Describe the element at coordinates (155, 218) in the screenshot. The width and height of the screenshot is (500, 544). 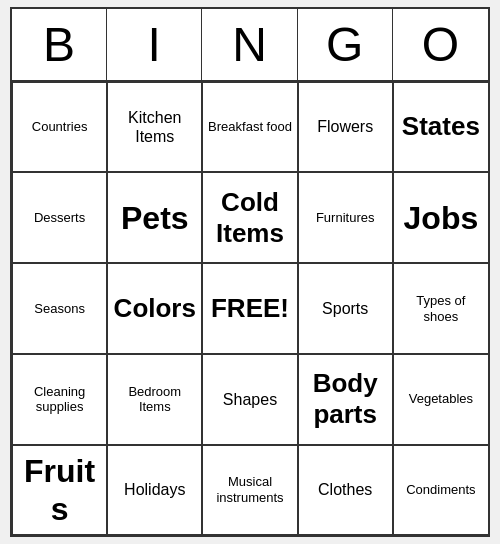
I see `cell-text: Pets` at that location.